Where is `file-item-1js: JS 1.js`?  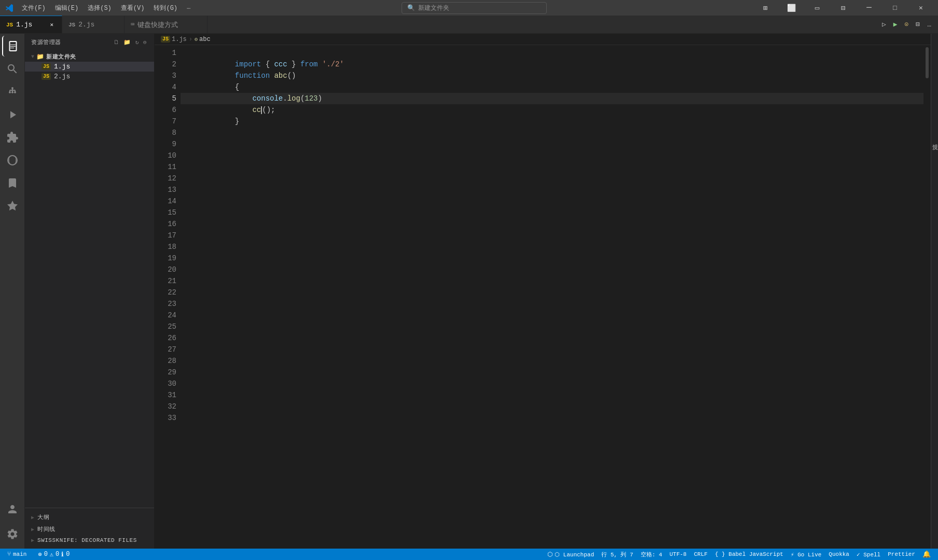 file-item-1js: JS 1.js is located at coordinates (89, 66).